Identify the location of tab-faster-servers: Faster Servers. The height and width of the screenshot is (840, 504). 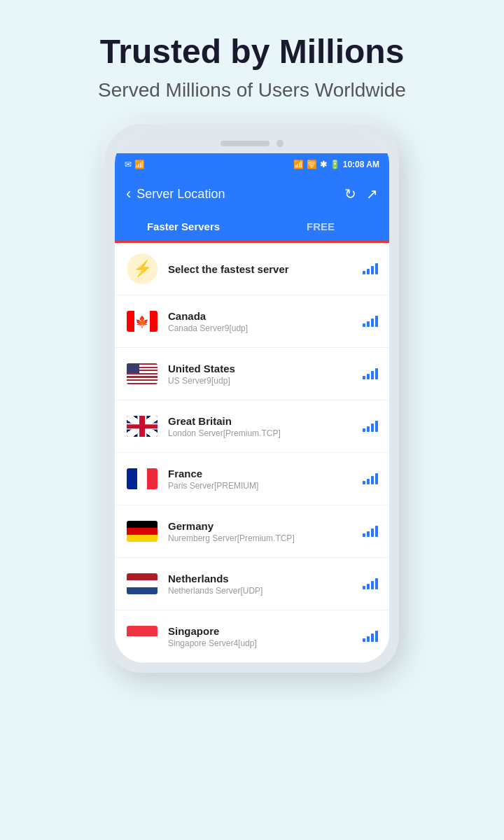
(183, 227).